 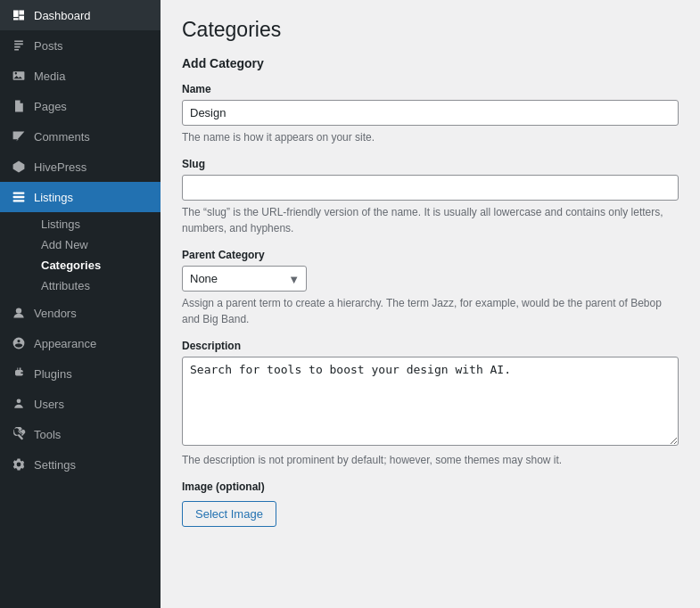 What do you see at coordinates (430, 63) in the screenshot?
I see `section-title: Add Category` at bounding box center [430, 63].